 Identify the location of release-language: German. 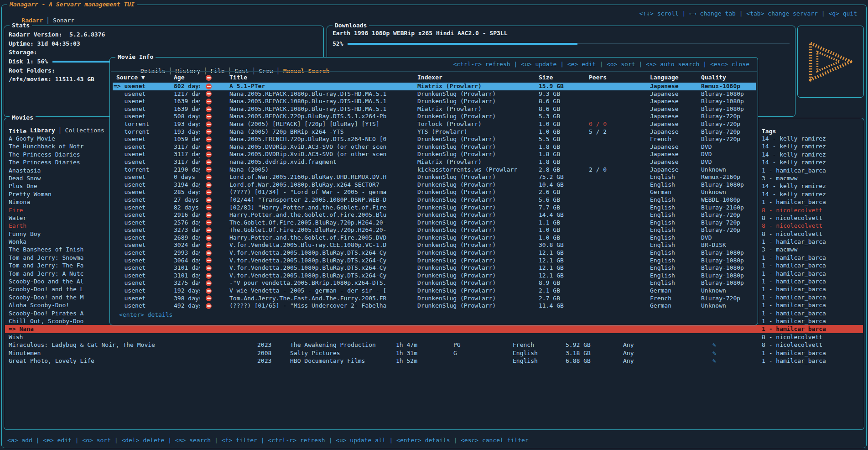
(672, 306).